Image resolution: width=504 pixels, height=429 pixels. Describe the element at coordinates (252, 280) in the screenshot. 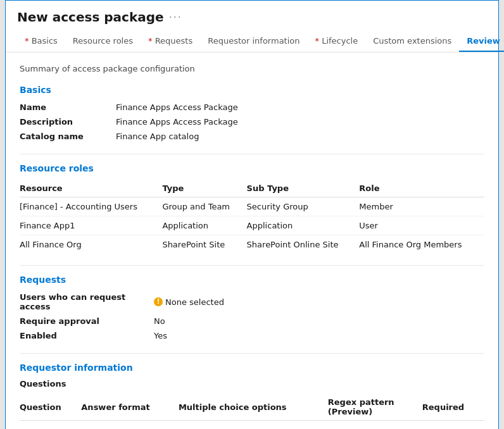

I see `requests-section-title: Requests` at that location.